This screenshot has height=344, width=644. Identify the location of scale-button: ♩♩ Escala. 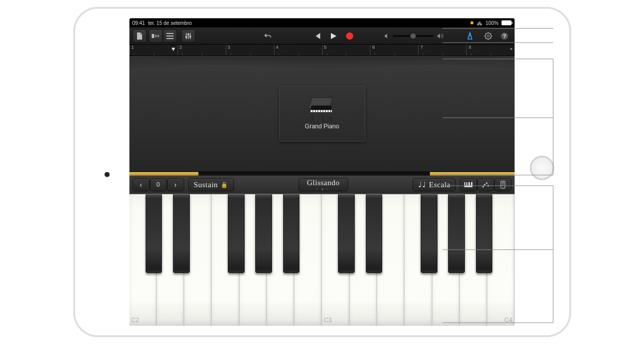
(434, 185).